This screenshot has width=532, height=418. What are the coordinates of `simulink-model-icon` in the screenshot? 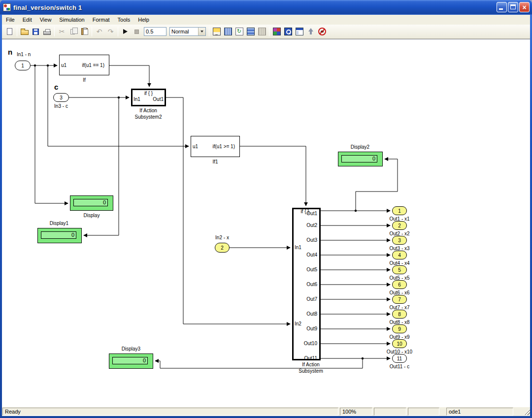 It's located at (7, 7).